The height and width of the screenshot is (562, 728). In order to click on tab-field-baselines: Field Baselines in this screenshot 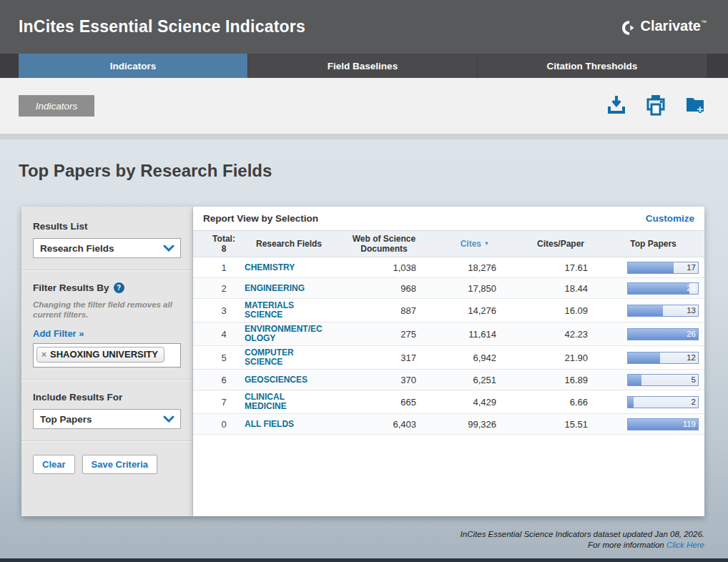, I will do `click(363, 66)`.